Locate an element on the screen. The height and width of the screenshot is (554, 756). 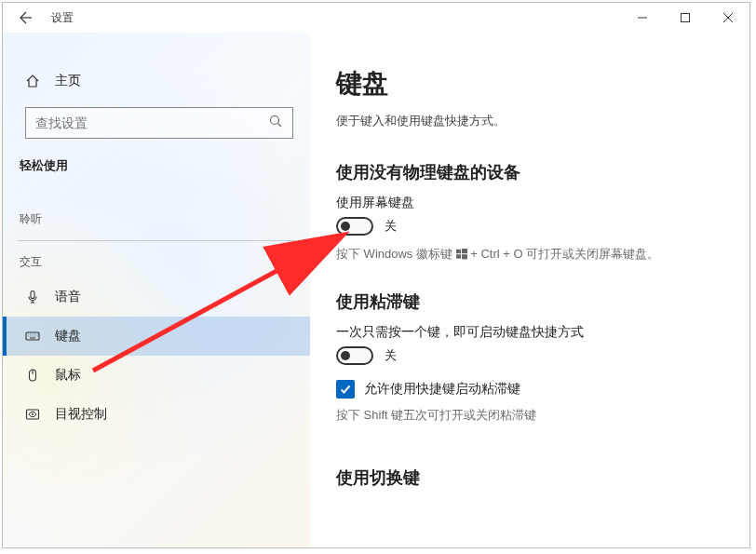
search-box is located at coordinates (159, 123).